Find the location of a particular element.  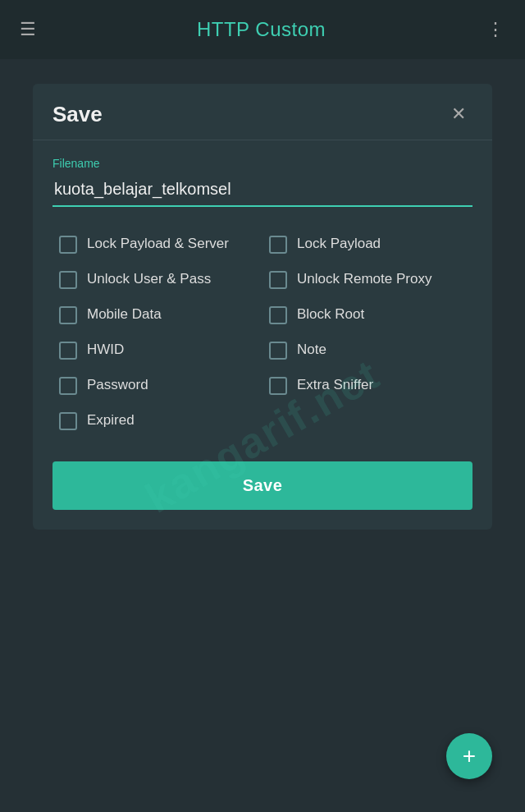

checkbox-input-password is located at coordinates (68, 386).